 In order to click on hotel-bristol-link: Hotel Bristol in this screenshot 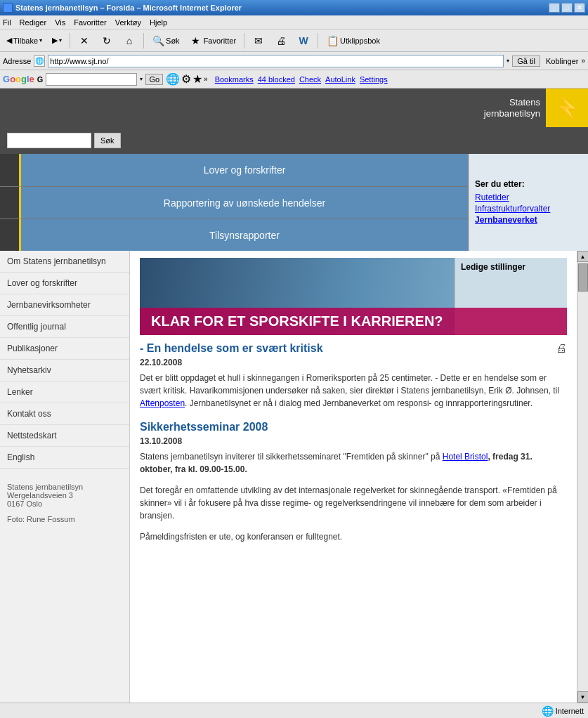, I will do `click(465, 457)`.